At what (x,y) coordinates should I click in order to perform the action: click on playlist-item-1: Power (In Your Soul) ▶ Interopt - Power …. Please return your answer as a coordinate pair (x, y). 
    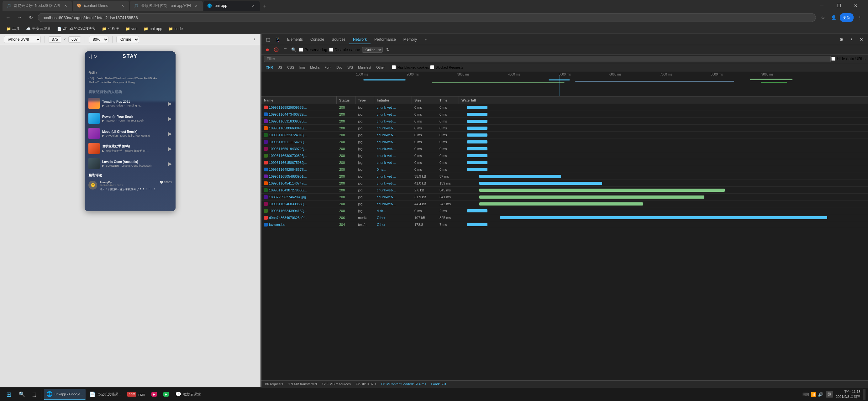
    Looking at the image, I should click on (130, 119).